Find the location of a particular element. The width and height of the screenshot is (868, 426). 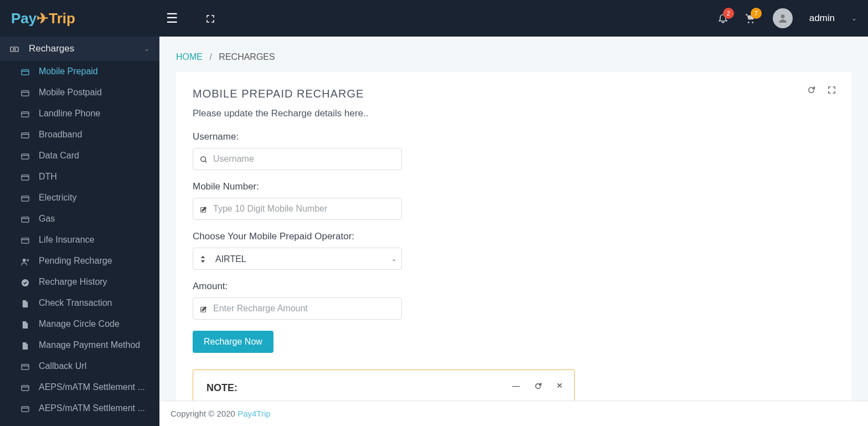

mobile-input is located at coordinates (304, 209).